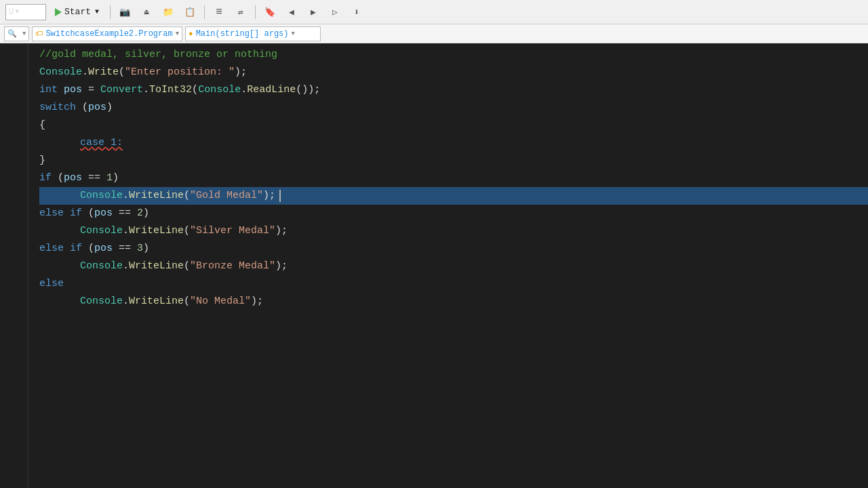  Describe the element at coordinates (12, 34) in the screenshot. I see `scope-icon: 🔍` at that location.